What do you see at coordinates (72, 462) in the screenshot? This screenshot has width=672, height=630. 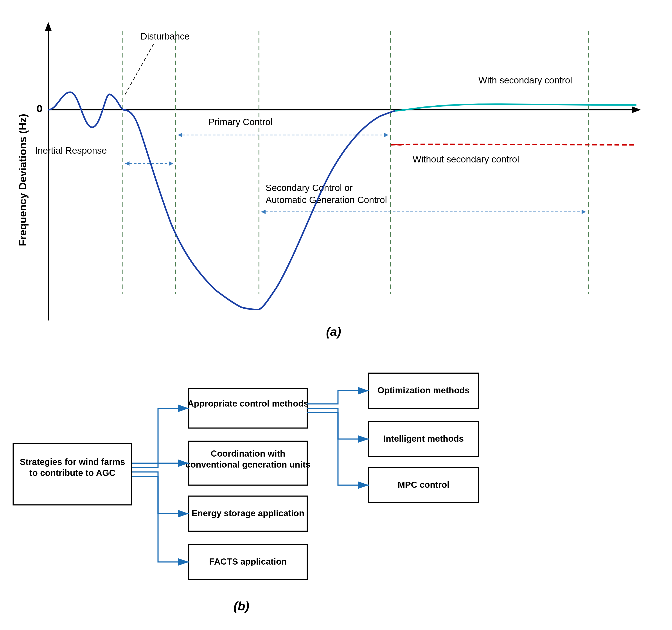 I see `svg-text: Strategies for wind farms` at bounding box center [72, 462].